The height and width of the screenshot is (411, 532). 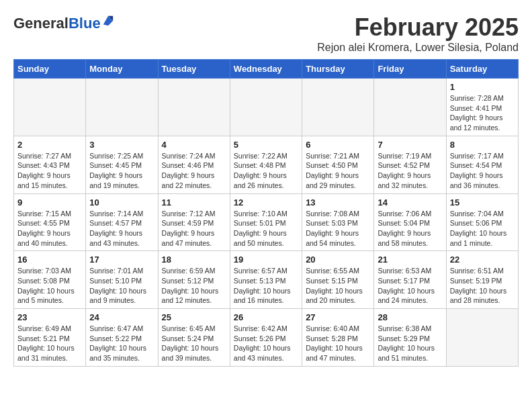 I want to click on day-number: 22, so click(x=482, y=259).